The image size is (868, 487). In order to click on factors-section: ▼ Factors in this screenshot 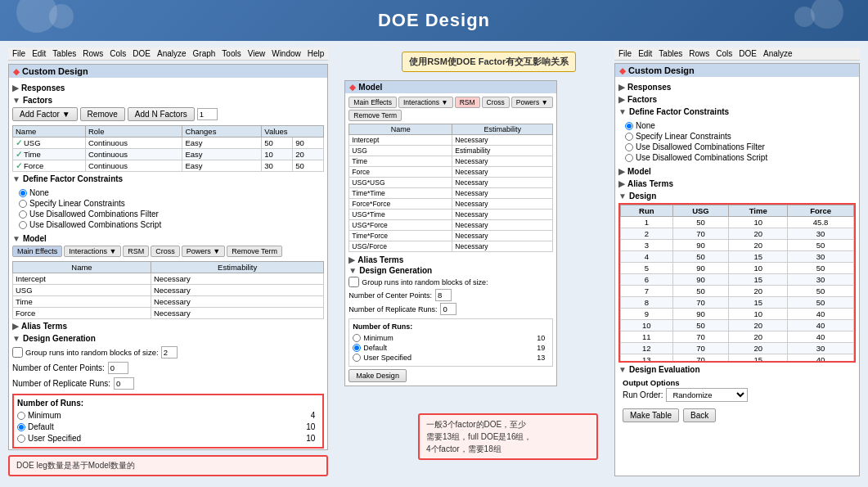, I will do `click(169, 100)`.